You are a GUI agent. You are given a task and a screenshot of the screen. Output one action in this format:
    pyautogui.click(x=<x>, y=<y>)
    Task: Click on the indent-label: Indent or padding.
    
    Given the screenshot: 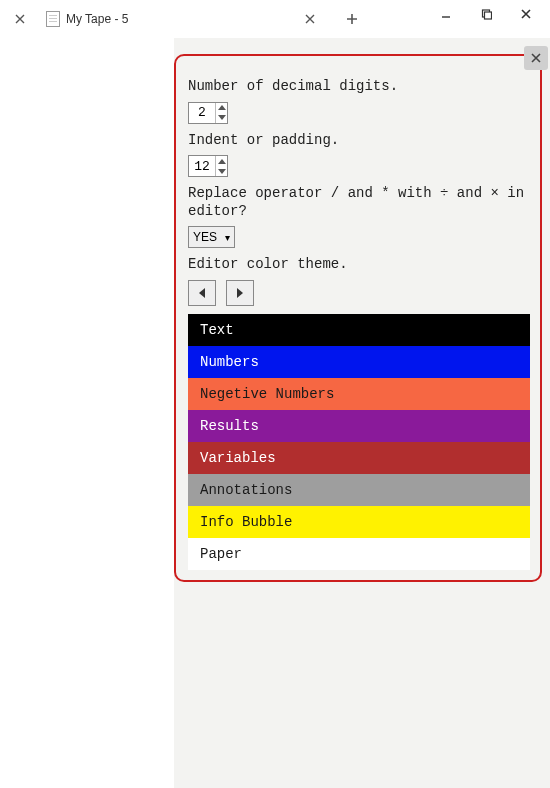 What is the action you would take?
    pyautogui.click(x=359, y=141)
    